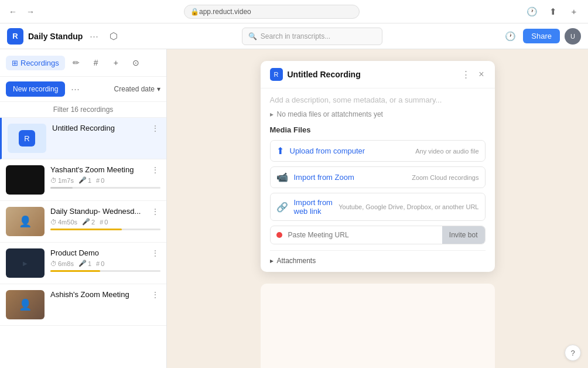 The image size is (588, 368). I want to click on zoom-desc: Zoom Cloud recordings, so click(445, 178).